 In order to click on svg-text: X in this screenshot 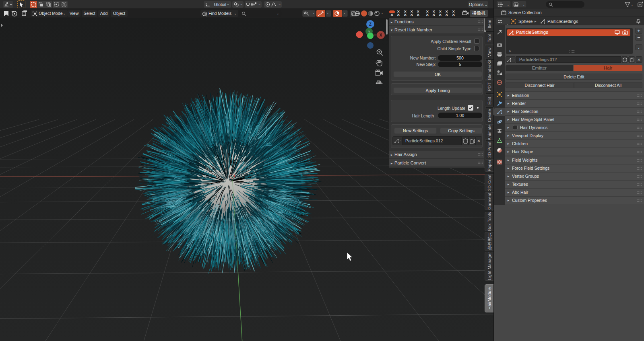, I will do `click(381, 35)`.